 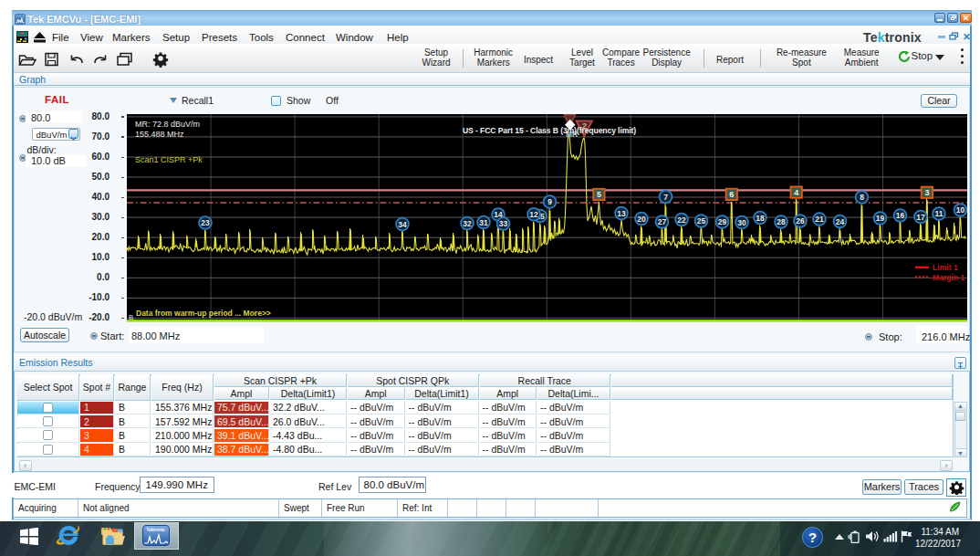 What do you see at coordinates (840, 222) in the screenshot?
I see `svg-text: 24` at bounding box center [840, 222].